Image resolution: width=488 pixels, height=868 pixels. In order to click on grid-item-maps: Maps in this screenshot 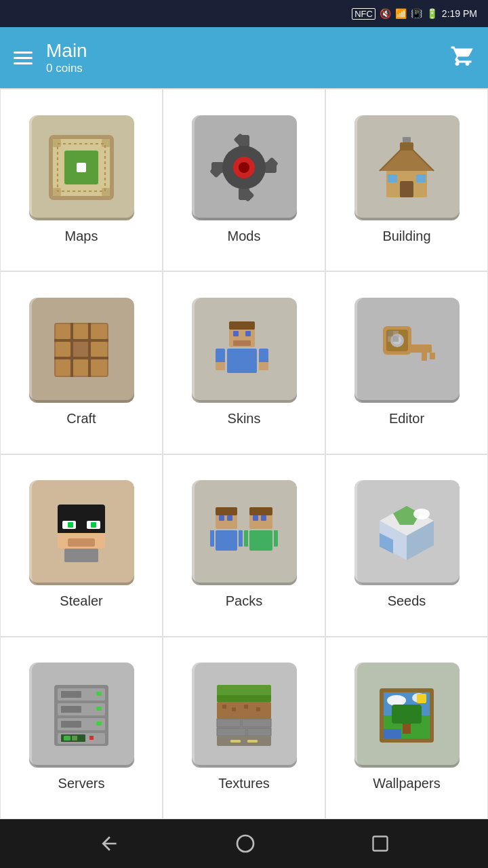, I will do `click(81, 180)`.